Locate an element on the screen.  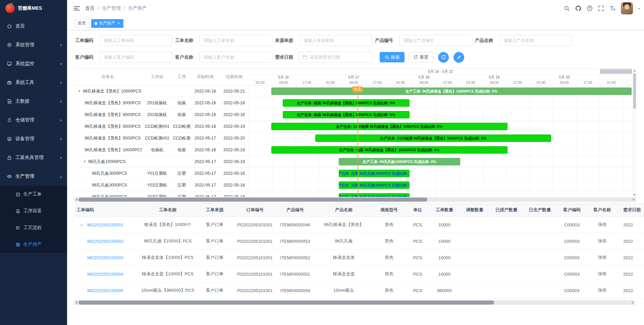
gantt-vertical-scrollbar is located at coordinates (635, 133).